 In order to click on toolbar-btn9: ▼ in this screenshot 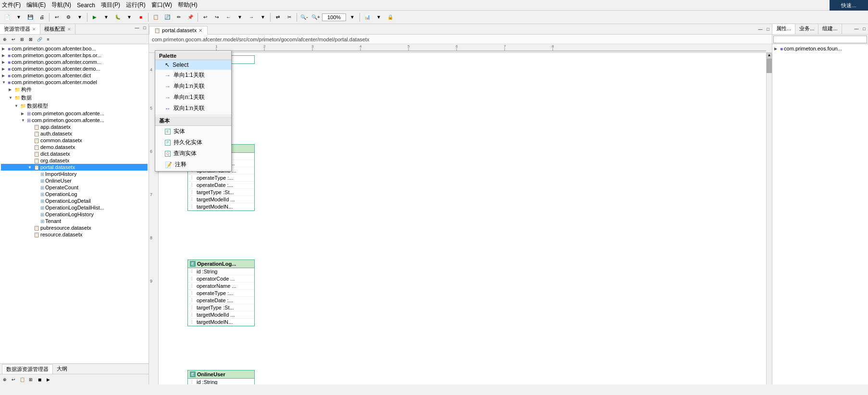, I will do `click(106, 17)`.